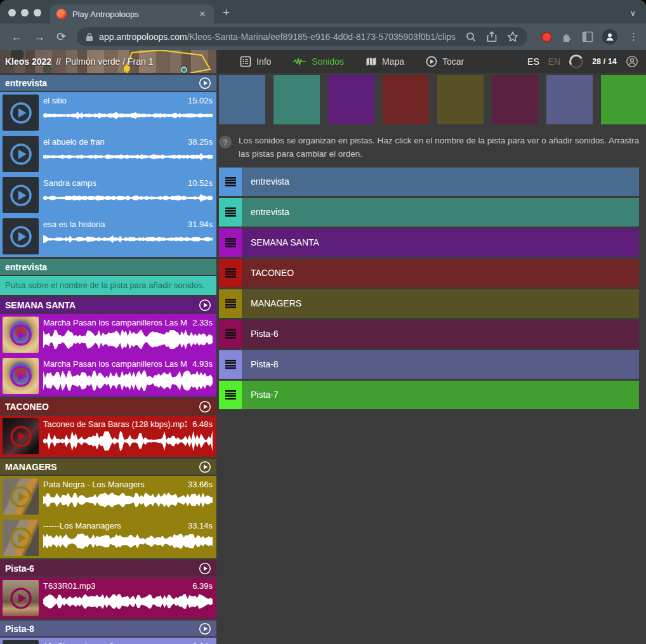 This screenshot has height=644, width=646. I want to click on empty-track-message: Pulsa sobre el nombre de la pista para a…, so click(108, 286).